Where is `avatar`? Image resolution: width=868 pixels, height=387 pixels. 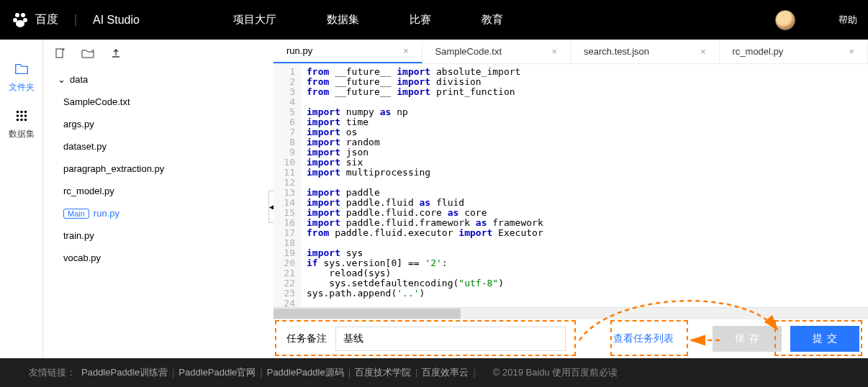
avatar is located at coordinates (785, 20).